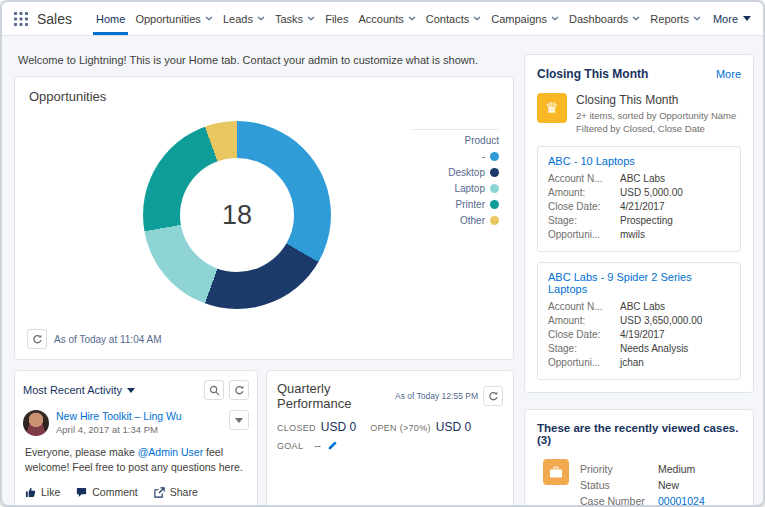 The width and height of the screenshot is (765, 507). I want to click on tab-opportunities: Opportunities, so click(174, 18).